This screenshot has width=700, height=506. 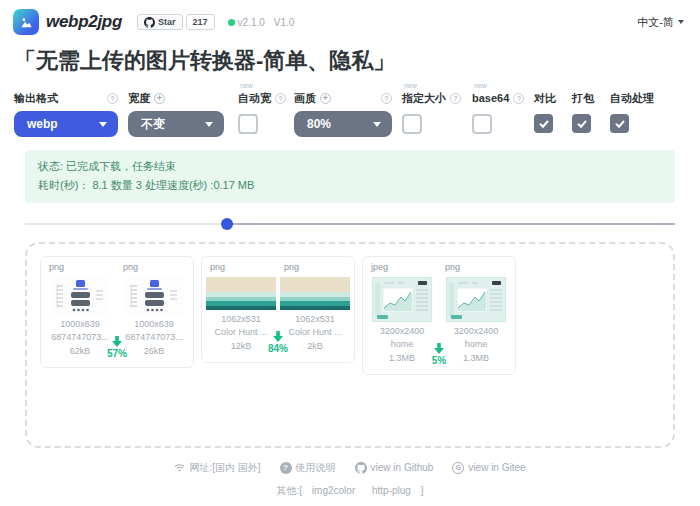 What do you see at coordinates (582, 124) in the screenshot?
I see `package-checkbox` at bounding box center [582, 124].